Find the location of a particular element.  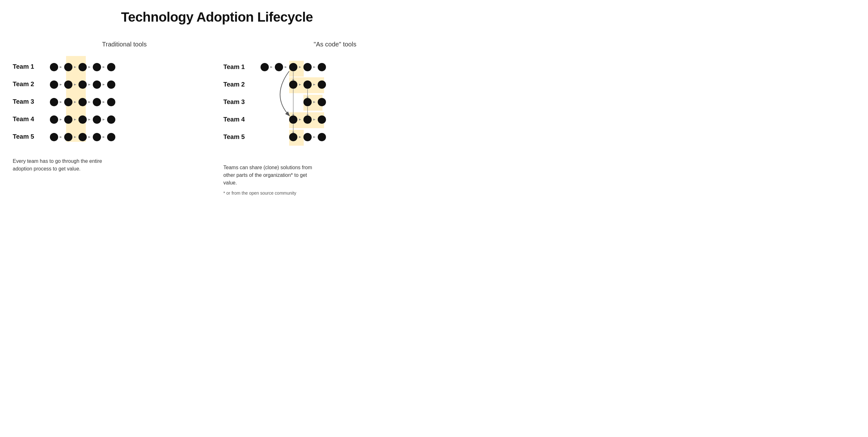

ascode-caption: Teams can share (clone) solutions from o… is located at coordinates (271, 175).